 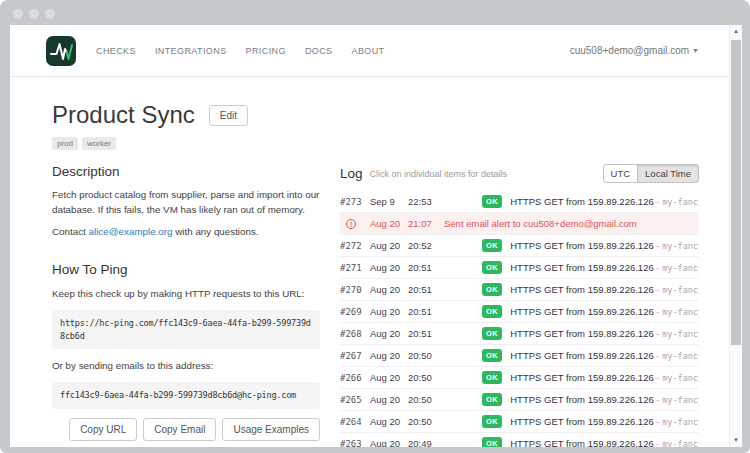 I want to click on contact-email-link: alice@example.org, so click(x=131, y=232).